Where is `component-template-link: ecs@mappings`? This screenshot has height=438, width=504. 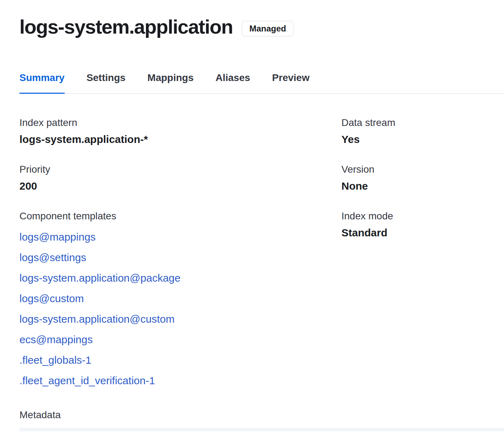 component-template-link: ecs@mappings is located at coordinates (56, 340).